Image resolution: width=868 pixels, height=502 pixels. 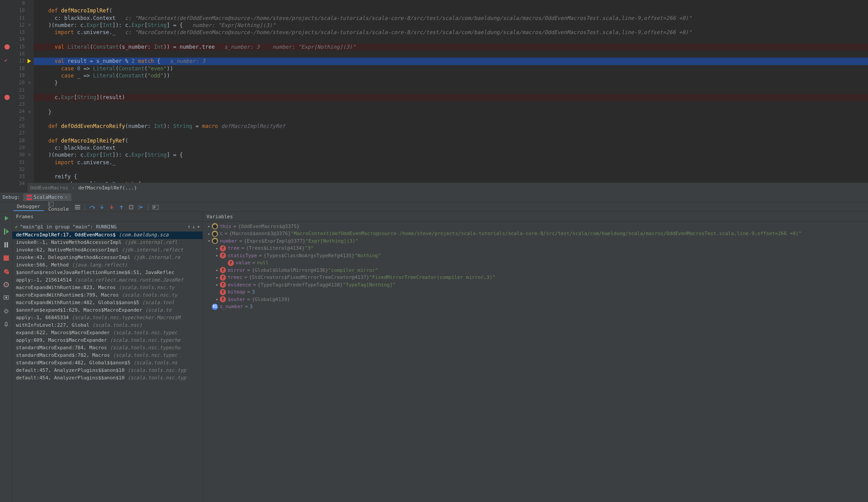 I want to click on rerun-button, so click(x=6, y=218).